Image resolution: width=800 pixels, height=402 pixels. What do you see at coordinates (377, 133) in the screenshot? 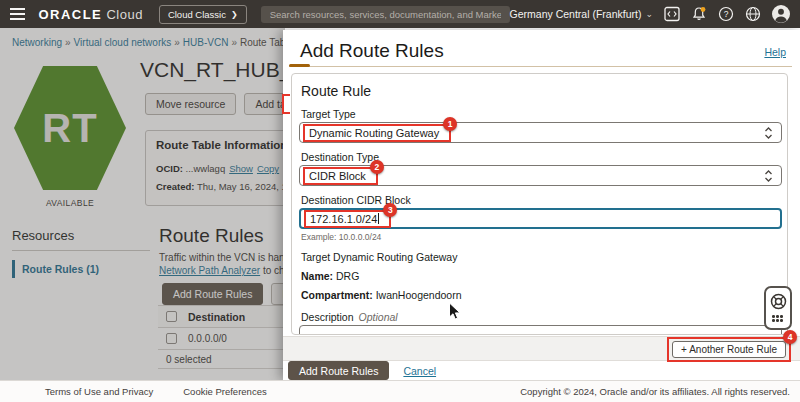
I see `annotation-box-1: Dynamic Routing Gateway 1` at bounding box center [377, 133].